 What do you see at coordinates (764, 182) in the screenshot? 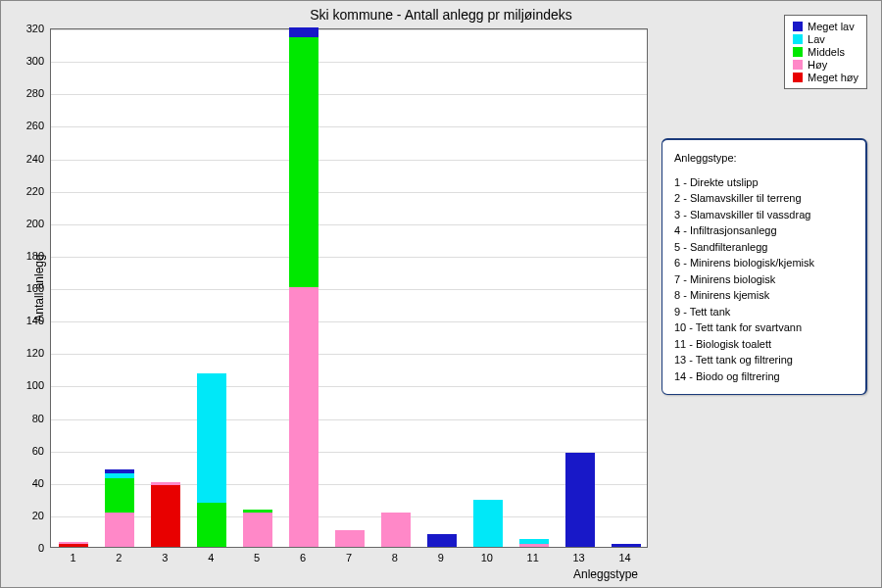
I see `info-line: 1 - Direkte utslipp` at bounding box center [764, 182].